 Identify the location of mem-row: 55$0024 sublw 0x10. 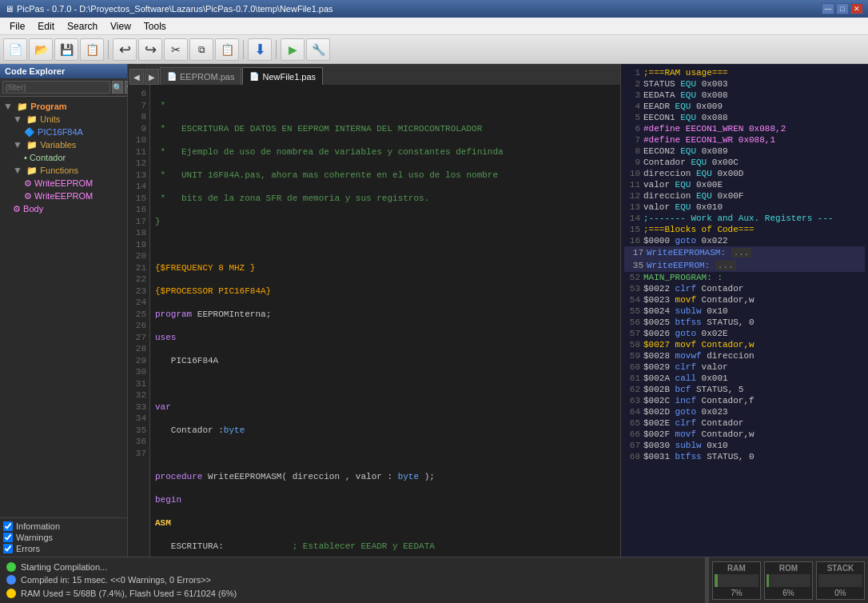
(745, 311).